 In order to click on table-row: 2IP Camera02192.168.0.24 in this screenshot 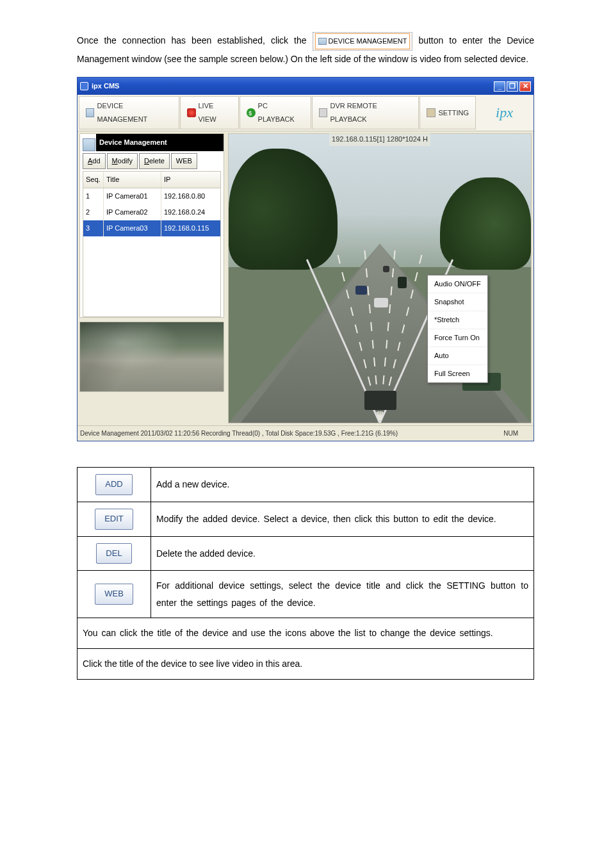, I will do `click(152, 213)`.